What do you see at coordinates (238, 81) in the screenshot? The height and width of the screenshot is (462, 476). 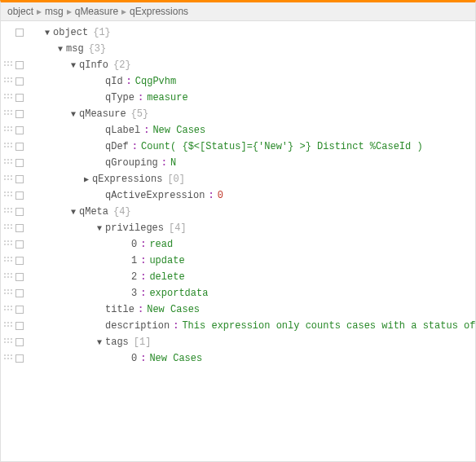 I see `tree-row: qId:CqgPvhm` at bounding box center [238, 81].